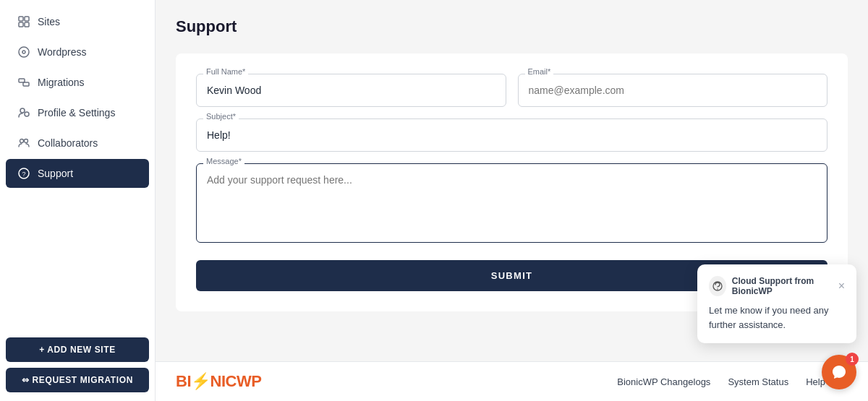 The height and width of the screenshot is (401, 868). I want to click on wordpress-icon, so click(24, 52).